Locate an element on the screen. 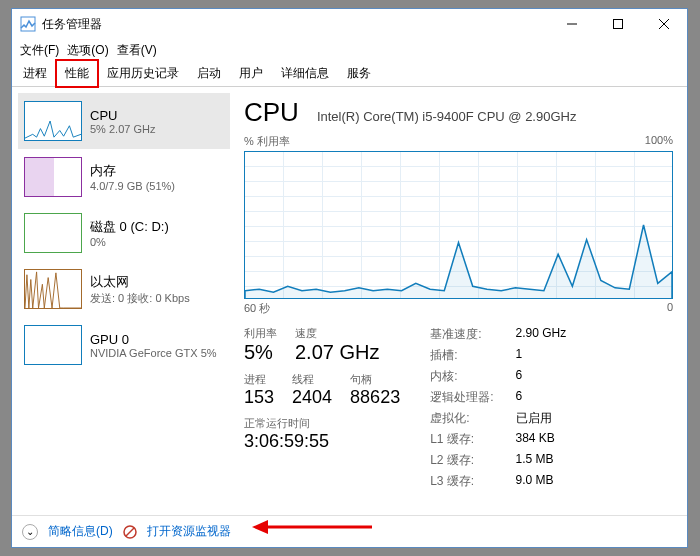 The width and height of the screenshot is (700, 556). chart-xlabel-right: 0 is located at coordinates (670, 308).